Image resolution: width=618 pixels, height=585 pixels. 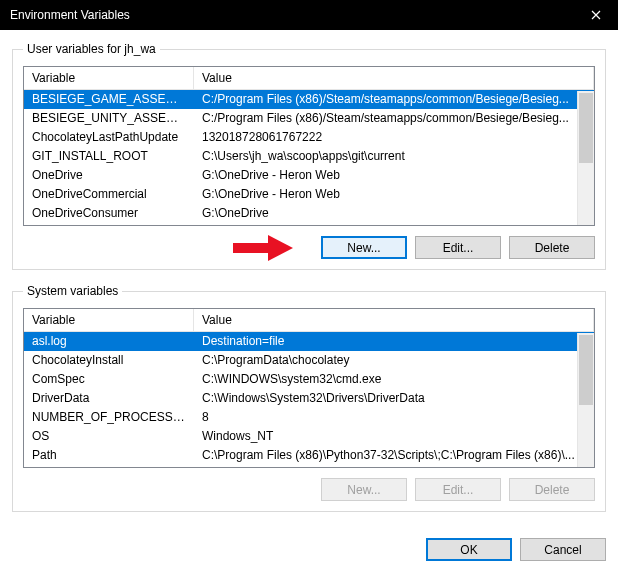 What do you see at coordinates (309, 138) in the screenshot?
I see `table-row: ChocolateyLastPathUpdate 132018728061767…` at bounding box center [309, 138].